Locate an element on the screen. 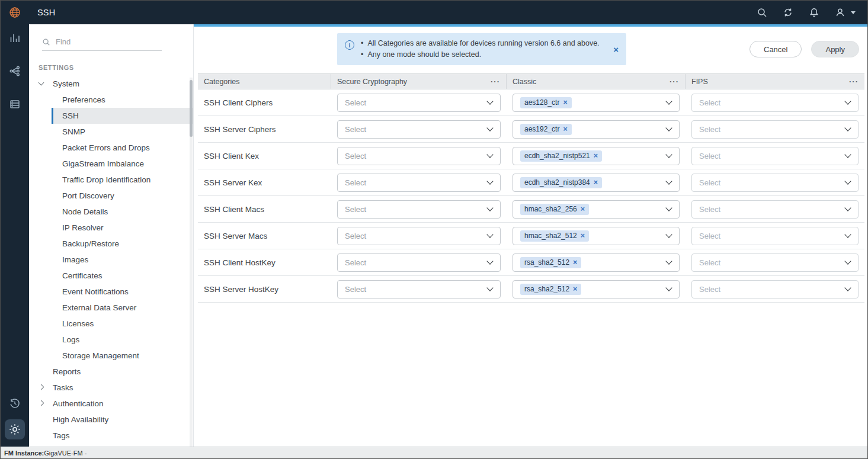 The width and height of the screenshot is (868, 459). classic-select: hmac_sha2_256× is located at coordinates (596, 210).